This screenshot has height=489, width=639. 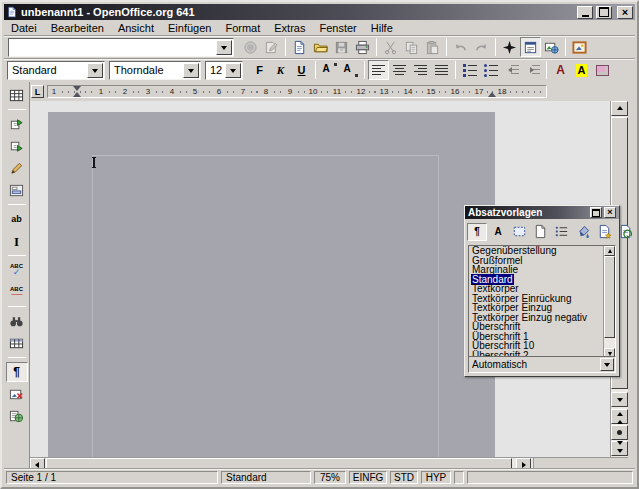 What do you see at coordinates (191, 70) in the screenshot?
I see `font-dropdown-button` at bounding box center [191, 70].